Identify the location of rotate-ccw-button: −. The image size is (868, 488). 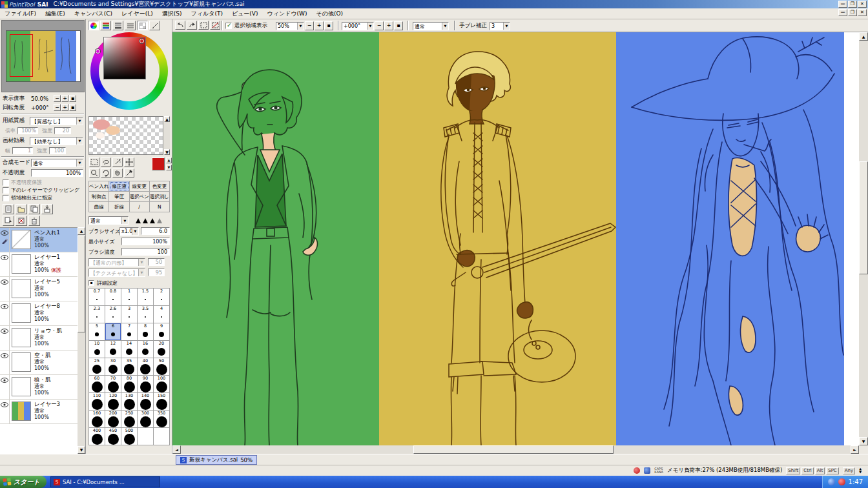
(57, 107).